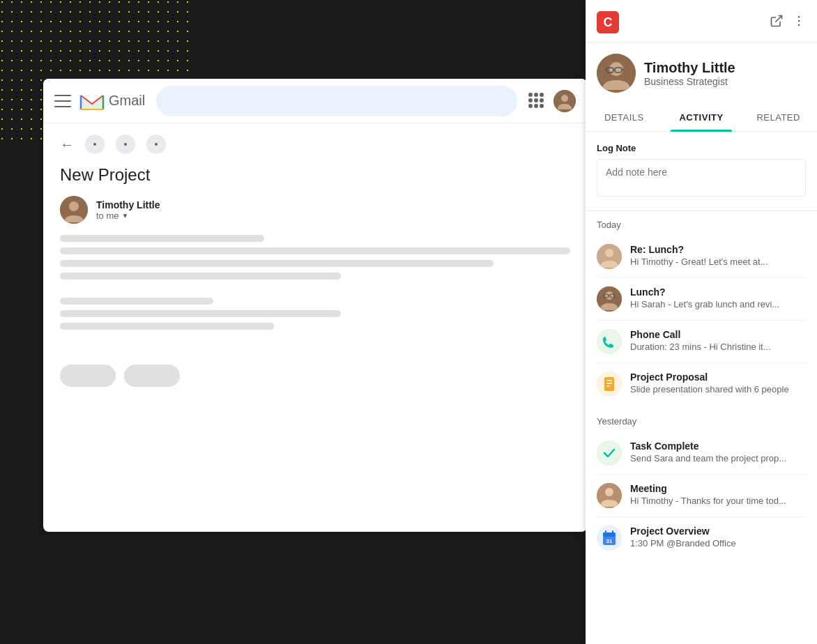  Describe the element at coordinates (609, 342) in the screenshot. I see `phone-call-avatar` at that location.